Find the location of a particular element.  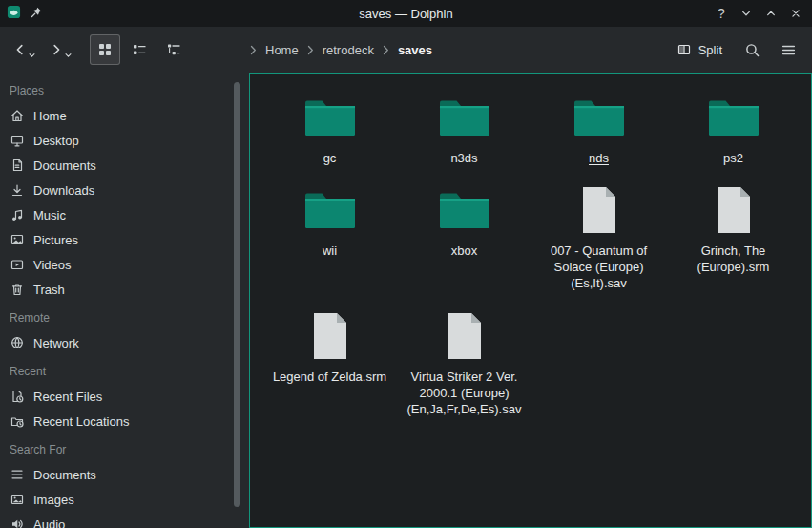

file-item-legend-of-zelda-srm: Legend of Zelda.srm is located at coordinates (330, 363).